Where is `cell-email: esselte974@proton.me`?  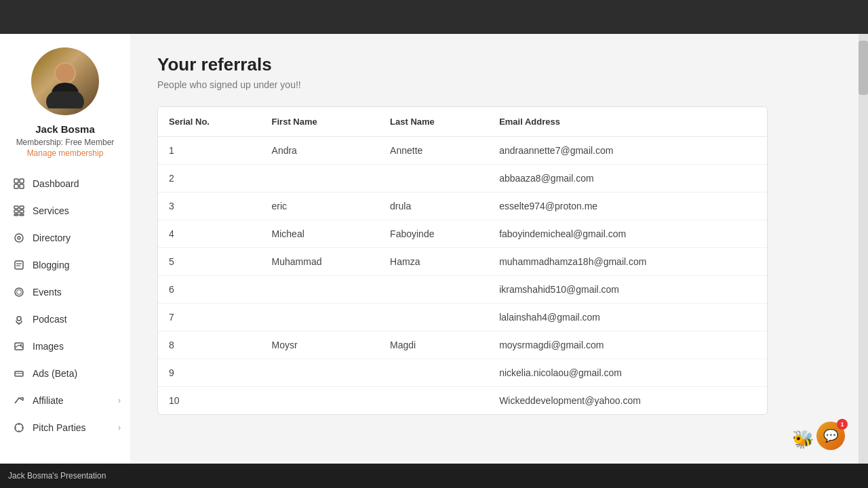
cell-email: esselte974@proton.me is located at coordinates (628, 206).